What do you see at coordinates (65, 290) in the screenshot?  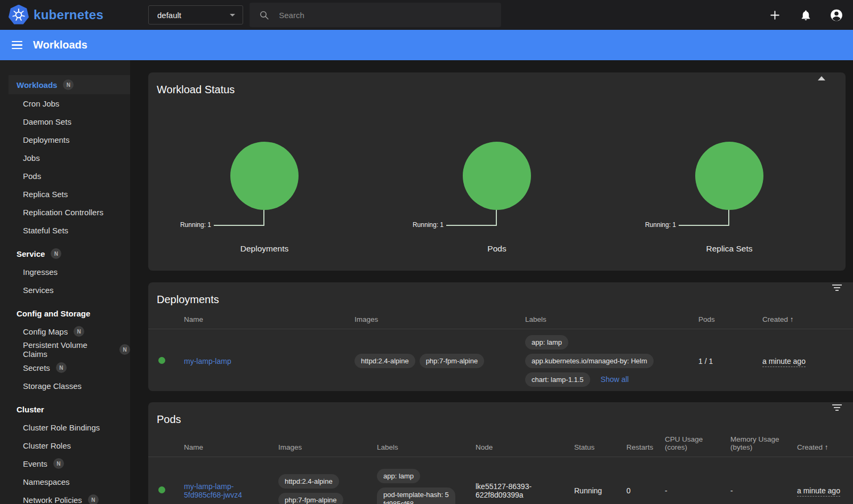 I see `sidebar-item-services: Services` at bounding box center [65, 290].